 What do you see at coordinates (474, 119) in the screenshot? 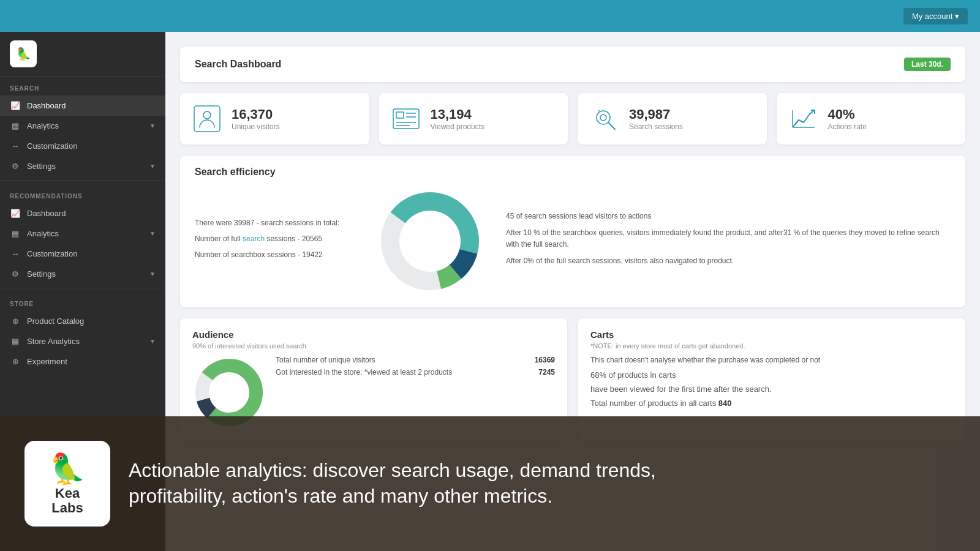
I see `stat-card-viewed-products: 13,194 Viewed products` at bounding box center [474, 119].